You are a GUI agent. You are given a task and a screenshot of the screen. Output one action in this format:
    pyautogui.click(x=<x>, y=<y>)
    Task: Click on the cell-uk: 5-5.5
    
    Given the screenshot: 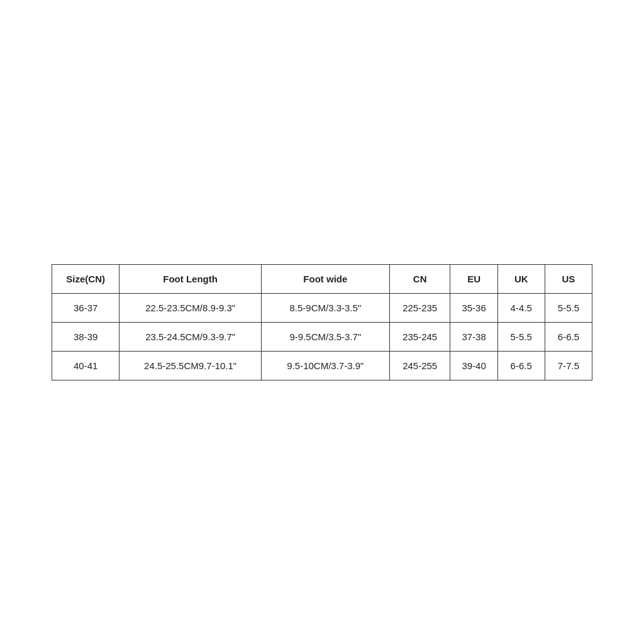 What is the action you would take?
    pyautogui.click(x=521, y=336)
    